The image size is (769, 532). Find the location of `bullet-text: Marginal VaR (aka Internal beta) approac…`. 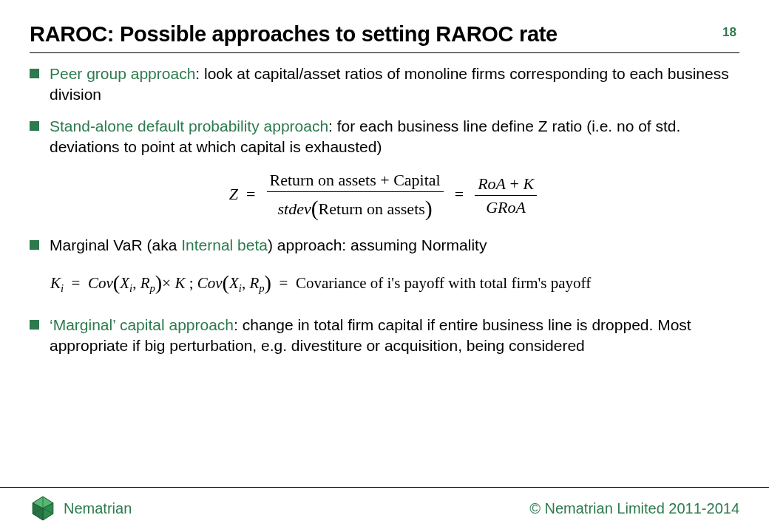

bullet-text: Marginal VaR (aka Internal beta) approac… is located at coordinates (395, 245).